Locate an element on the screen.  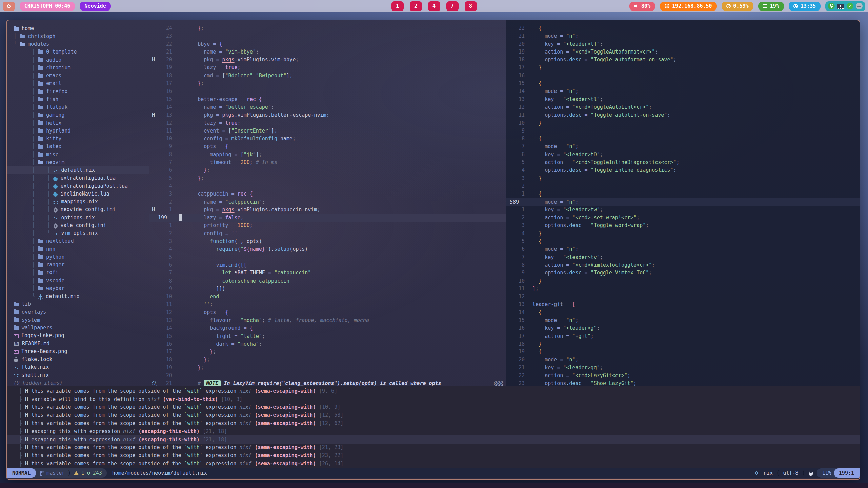
code-line: 3 catppuccin = rec { is located at coordinates (327, 194).